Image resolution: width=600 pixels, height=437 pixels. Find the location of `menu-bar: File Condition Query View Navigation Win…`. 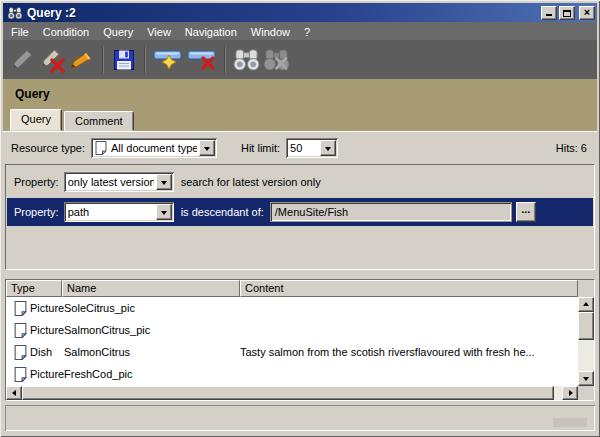

menu-bar: File Condition Query View Navigation Win… is located at coordinates (300, 31).